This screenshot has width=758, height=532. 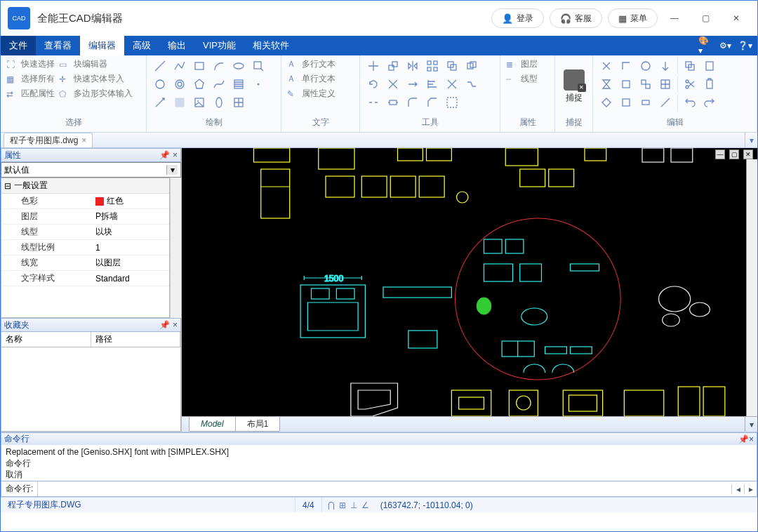 I want to click on tool-stext: Ａ单行文本, so click(x=312, y=79).